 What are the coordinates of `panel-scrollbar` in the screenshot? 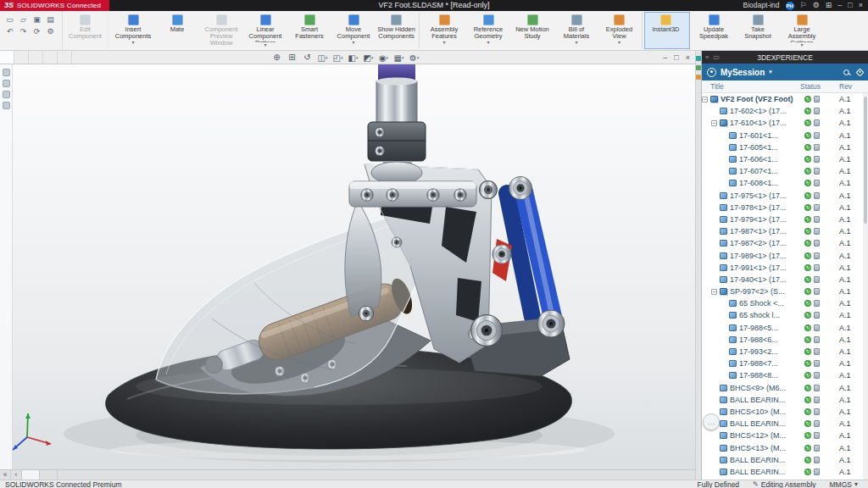 It's located at (865, 286).